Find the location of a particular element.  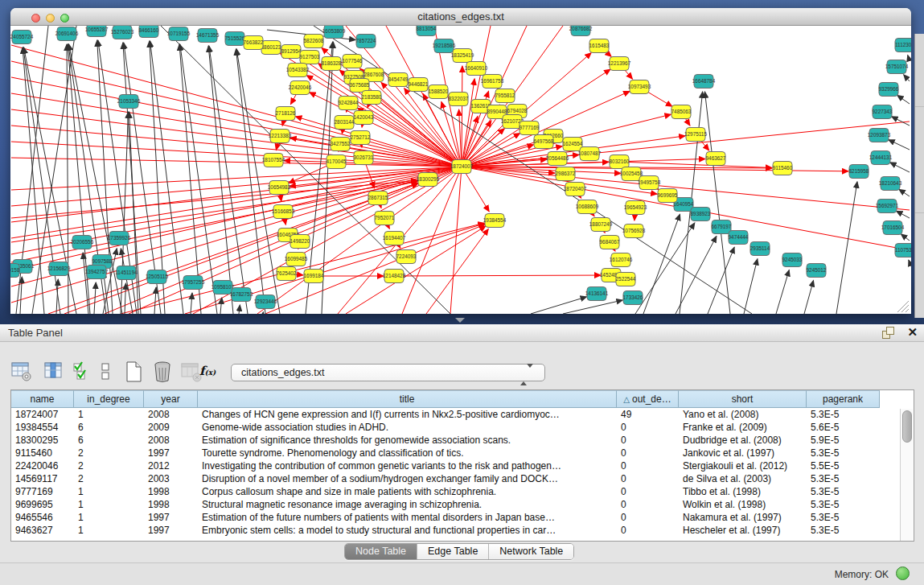

cell-short: Stergiakouli et al. (2012) is located at coordinates (743, 466).